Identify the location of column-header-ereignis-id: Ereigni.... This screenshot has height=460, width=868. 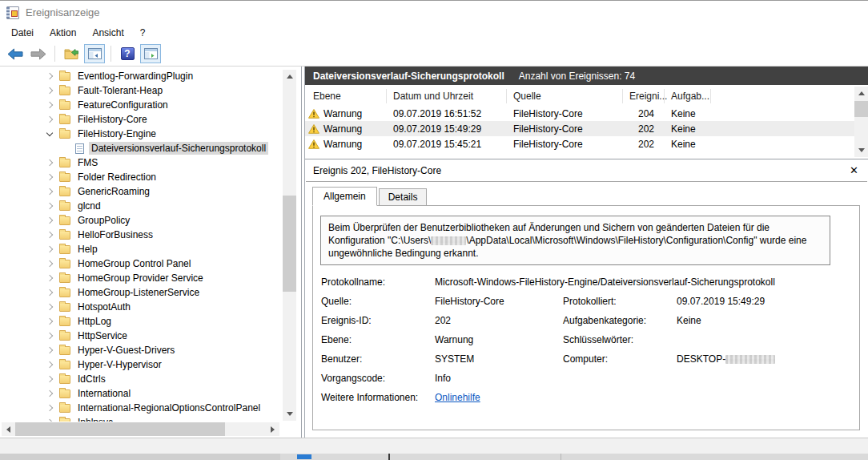
(644, 96).